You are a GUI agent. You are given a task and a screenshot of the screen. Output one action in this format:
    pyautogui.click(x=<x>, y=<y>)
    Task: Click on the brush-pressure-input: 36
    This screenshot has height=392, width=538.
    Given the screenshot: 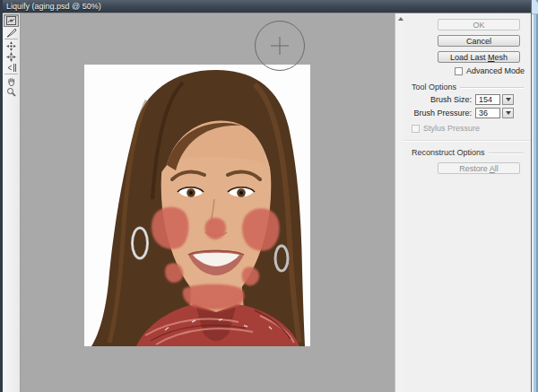 What is the action you would take?
    pyautogui.click(x=488, y=113)
    